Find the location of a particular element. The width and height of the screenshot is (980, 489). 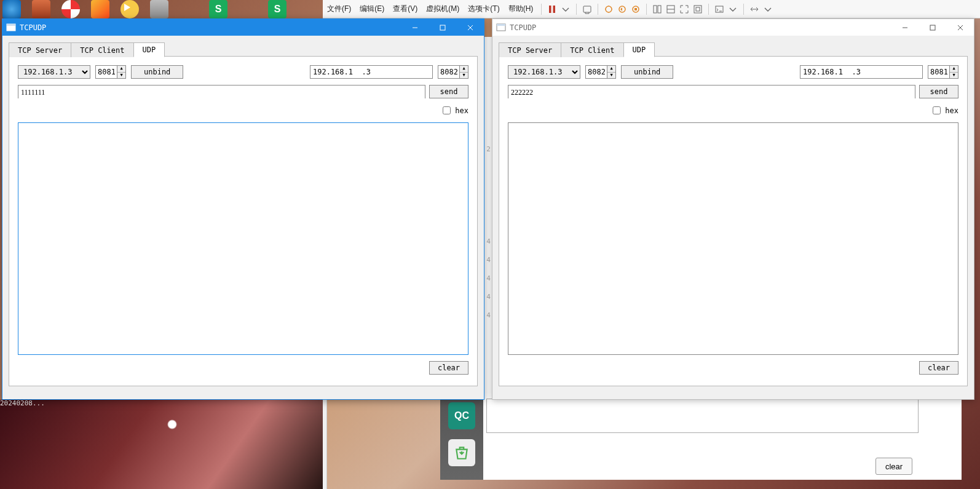

layout-icon is located at coordinates (657, 9).